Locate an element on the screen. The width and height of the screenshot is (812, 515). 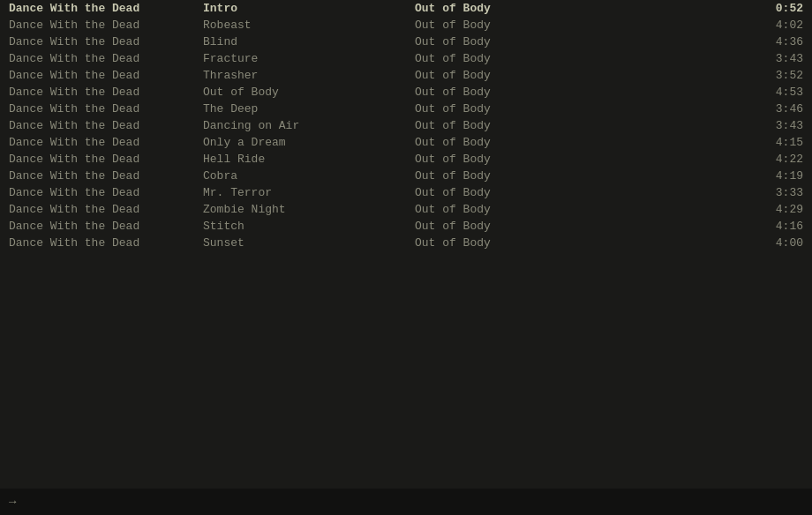
track-duration: 4:00 is located at coordinates (777, 243).